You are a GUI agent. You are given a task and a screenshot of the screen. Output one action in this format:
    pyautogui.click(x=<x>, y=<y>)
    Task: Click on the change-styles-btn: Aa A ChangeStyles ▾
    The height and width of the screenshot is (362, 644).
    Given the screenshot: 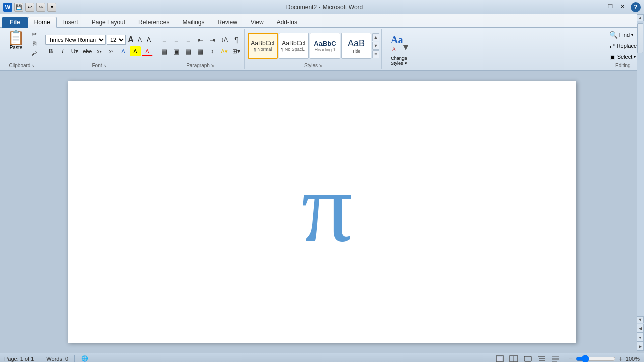 What is the action you would take?
    pyautogui.click(x=399, y=49)
    